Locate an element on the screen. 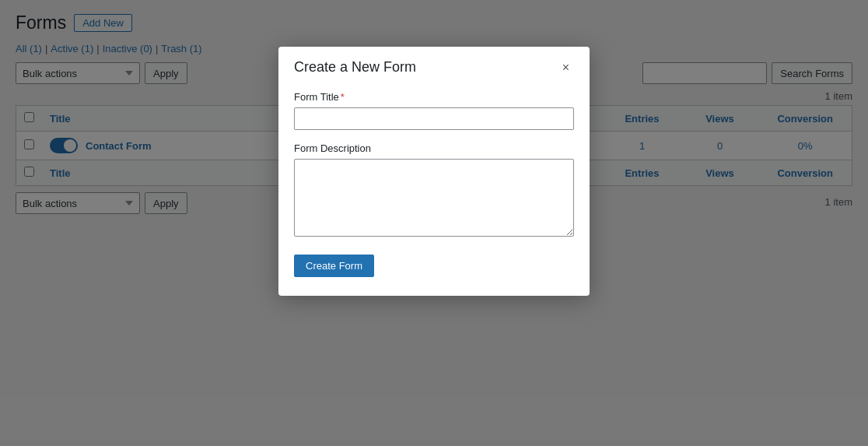 This screenshot has height=446, width=868. modal-close-button: × is located at coordinates (566, 68).